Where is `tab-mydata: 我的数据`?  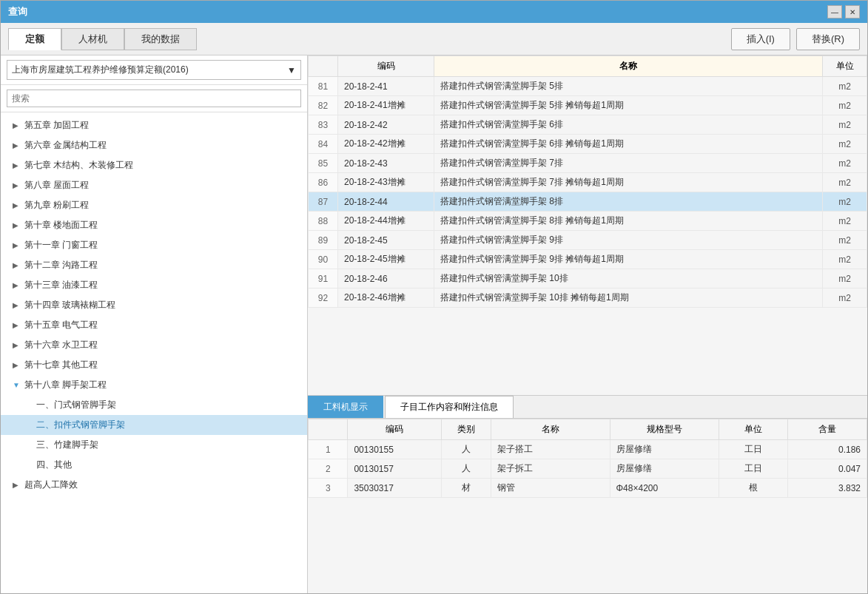 tab-mydata: 我的数据 is located at coordinates (161, 39).